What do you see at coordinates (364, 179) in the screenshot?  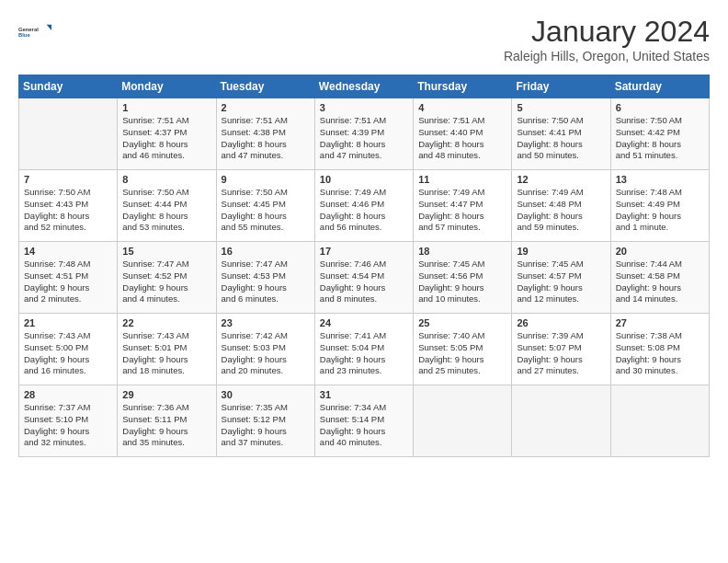 I see `day-number: 10` at bounding box center [364, 179].